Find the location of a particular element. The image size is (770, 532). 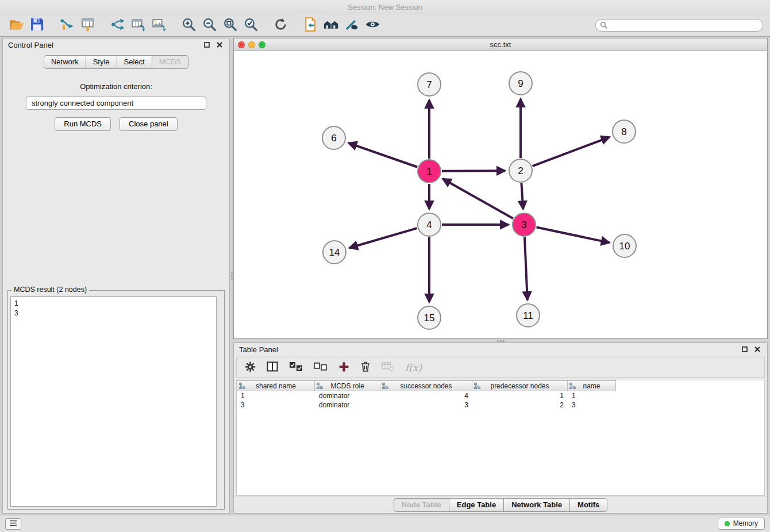

delete-columns-button is located at coordinates (365, 368).